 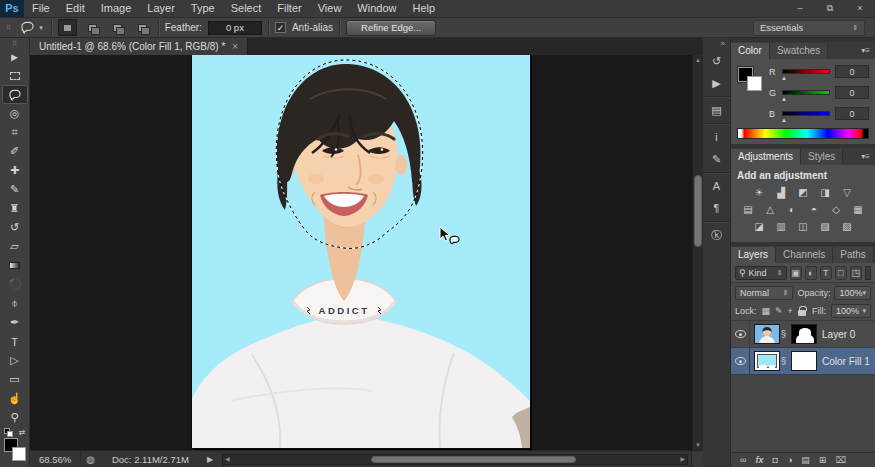 What do you see at coordinates (210, 460) in the screenshot?
I see `status-expander-icon: ▶` at bounding box center [210, 460].